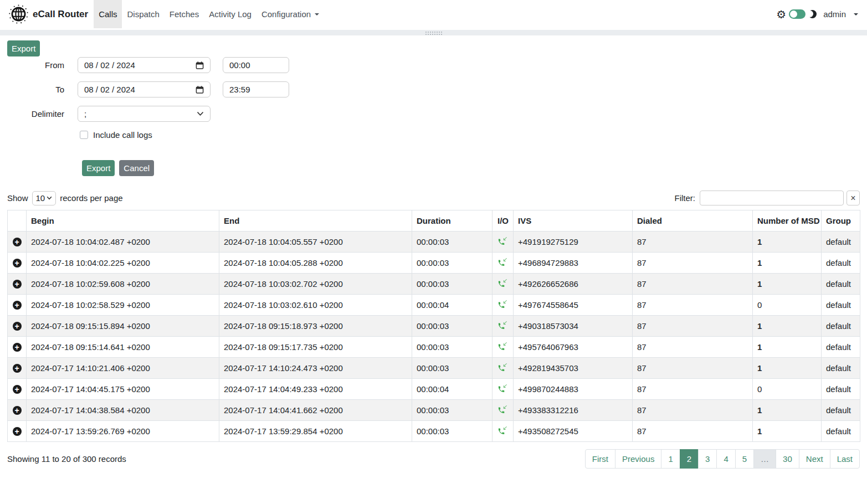 The image size is (867, 504). Describe the element at coordinates (793, 14) in the screenshot. I see `toggle-knob` at that location.